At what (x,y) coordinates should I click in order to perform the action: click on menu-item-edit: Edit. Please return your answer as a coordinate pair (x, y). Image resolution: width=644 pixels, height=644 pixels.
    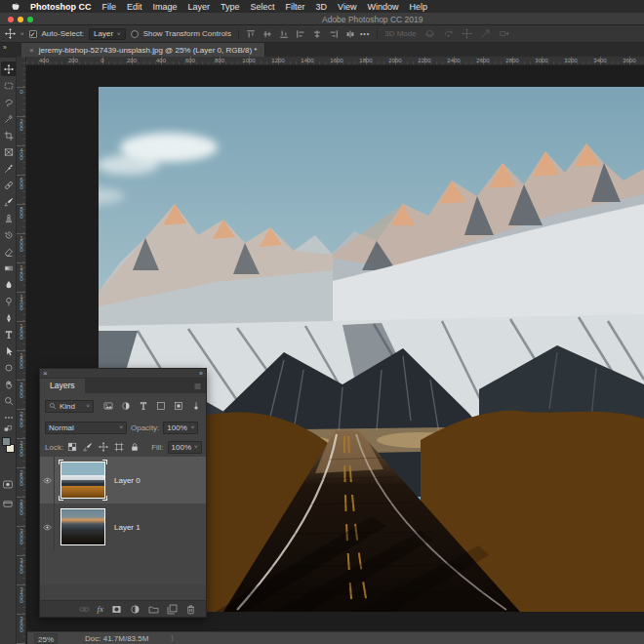
    Looking at the image, I should click on (135, 7).